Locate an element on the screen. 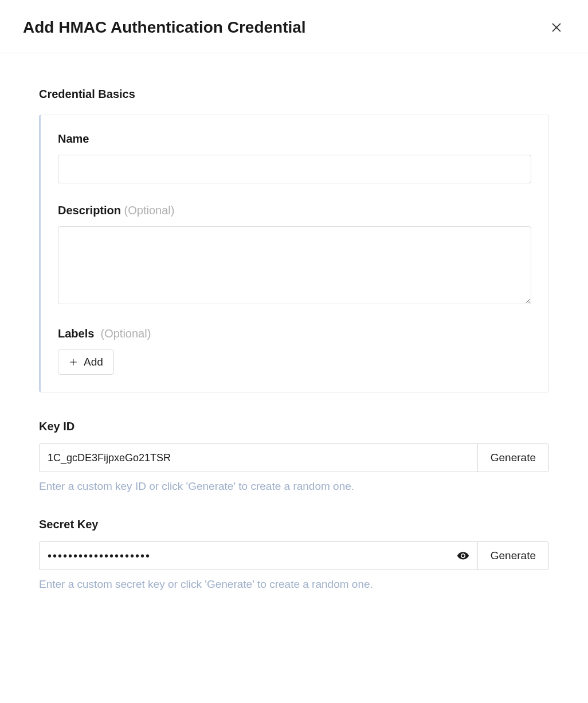 The height and width of the screenshot is (703, 588). key-id-input is located at coordinates (258, 458).